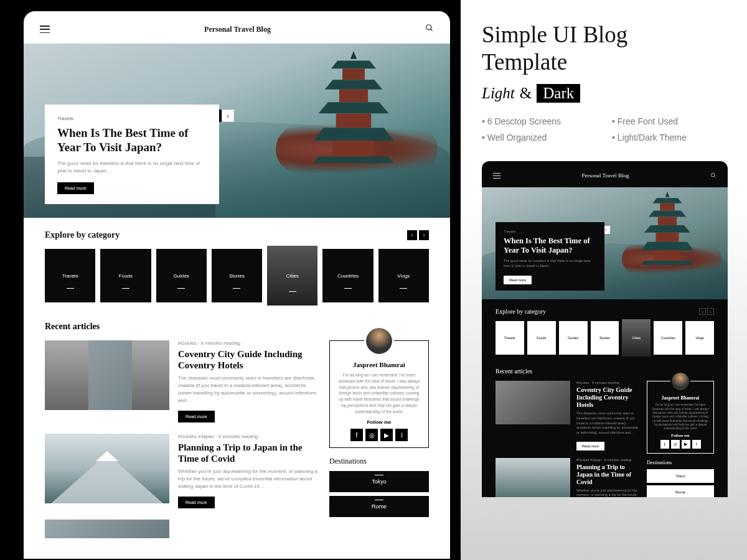 The height and width of the screenshot is (560, 747). Describe the element at coordinates (418, 235) in the screenshot. I see `category-pager: ‹ ›` at that location.